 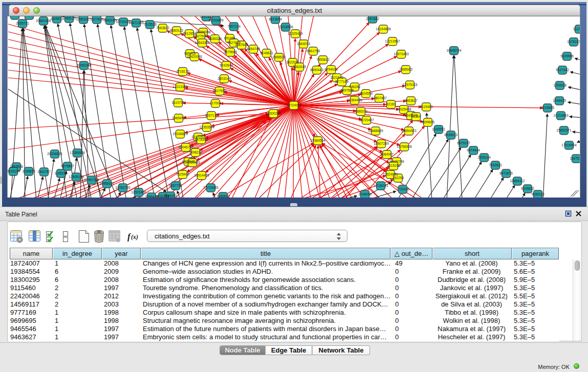 I want to click on svg-text: 2367608, so click(x=242, y=45).